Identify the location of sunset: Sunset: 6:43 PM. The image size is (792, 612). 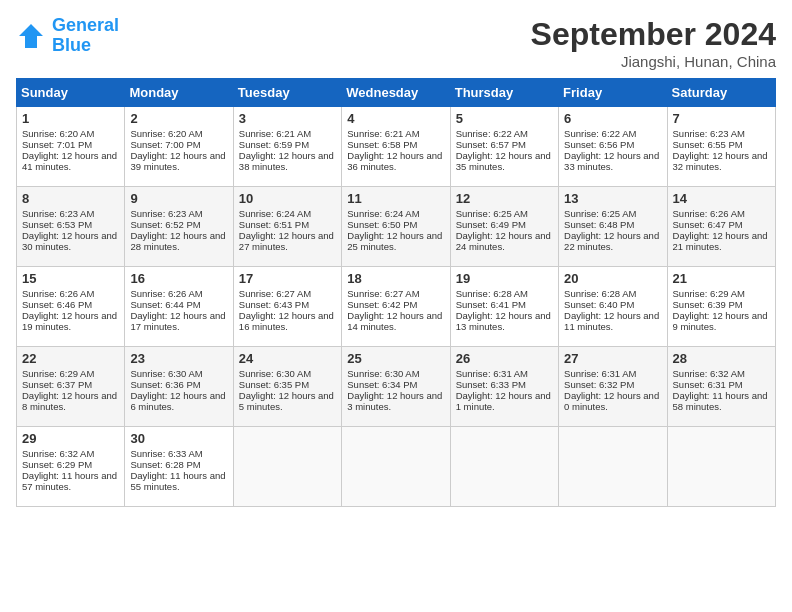
(274, 304).